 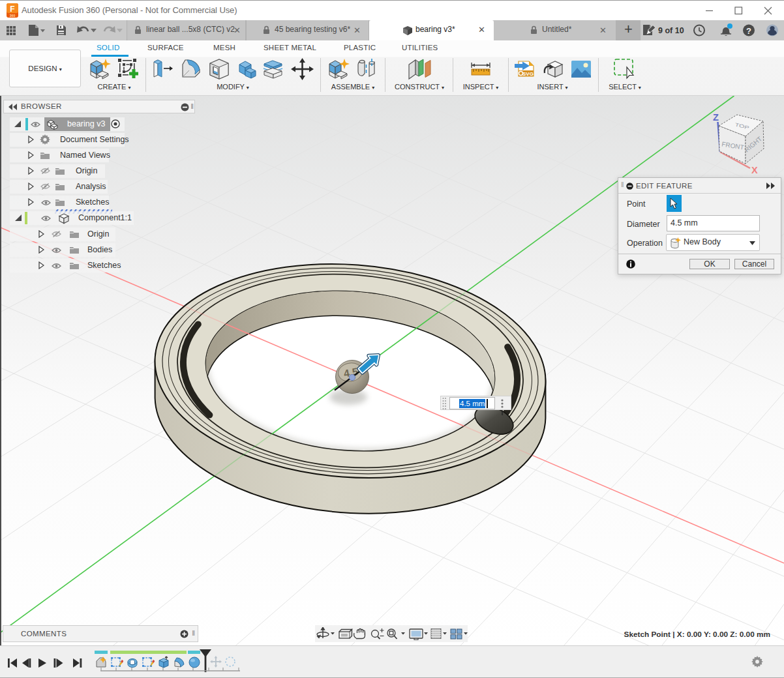 What do you see at coordinates (13, 16) in the screenshot?
I see `svg-text: 360` at bounding box center [13, 16].